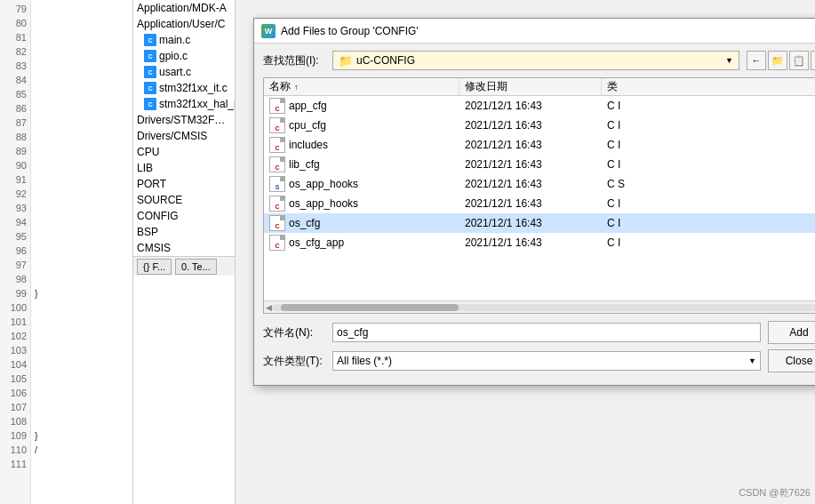  I want to click on file-name-cell: Capp_cfg, so click(362, 106).